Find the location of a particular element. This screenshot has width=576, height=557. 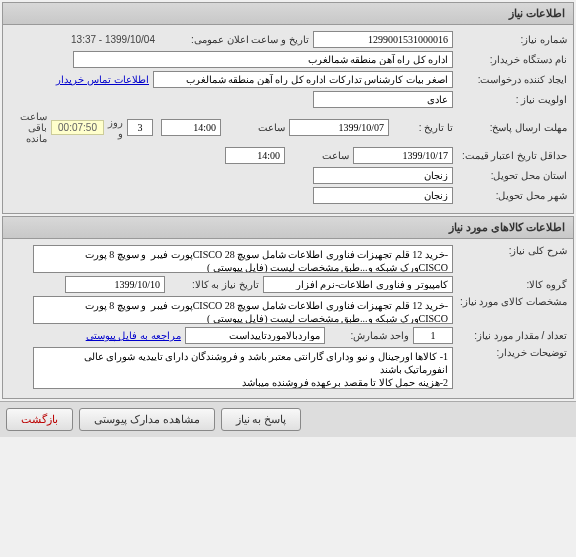

deadline-date-field is located at coordinates (339, 128).